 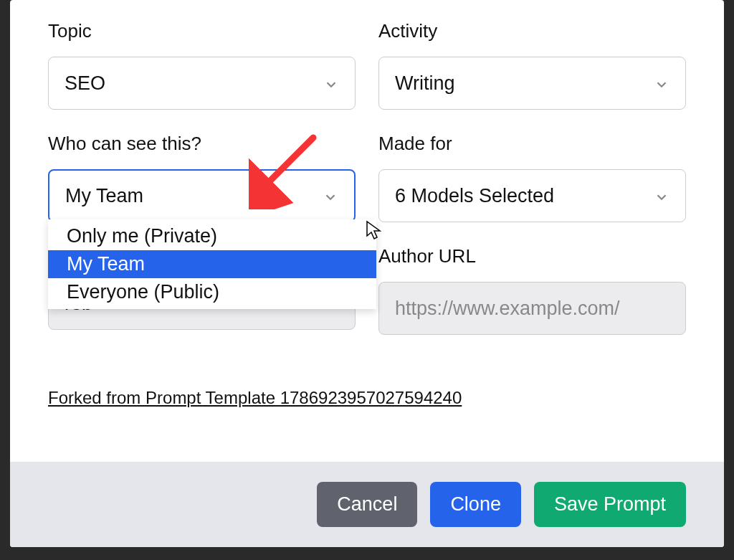 What do you see at coordinates (610, 505) in the screenshot?
I see `save-prompt-button: Save Prompt` at bounding box center [610, 505].